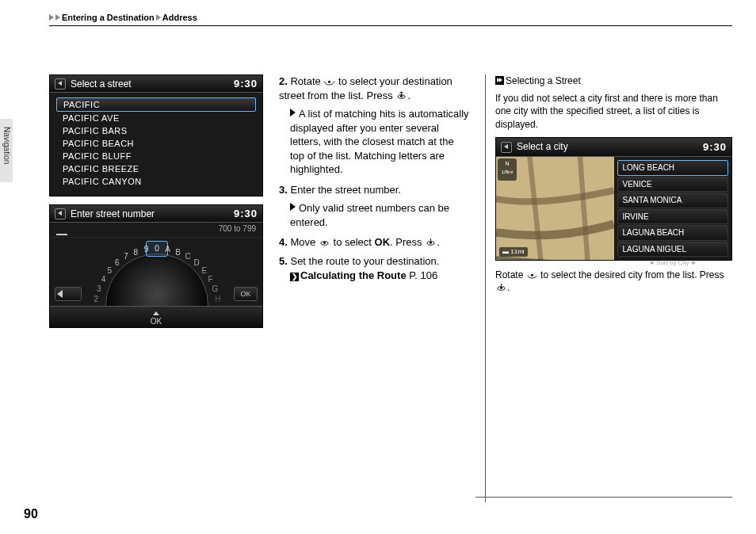 The image size is (756, 534). Describe the element at coordinates (156, 143) in the screenshot. I see `list-item: PACIFIC BEACH` at that location.